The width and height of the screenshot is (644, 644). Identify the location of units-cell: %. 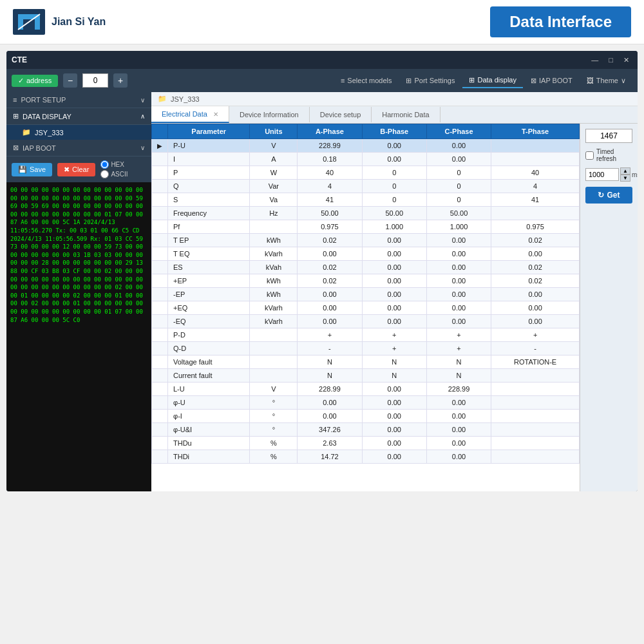
(274, 443).